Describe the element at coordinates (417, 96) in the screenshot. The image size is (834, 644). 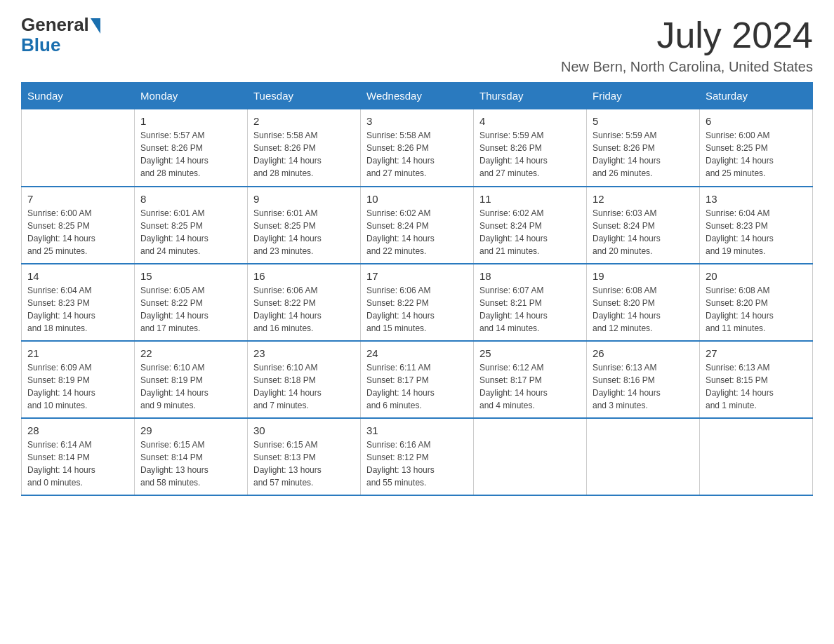
I see `weekday-header-row: SundayMondayTuesdayWednesdayThursdayFrid…` at that location.